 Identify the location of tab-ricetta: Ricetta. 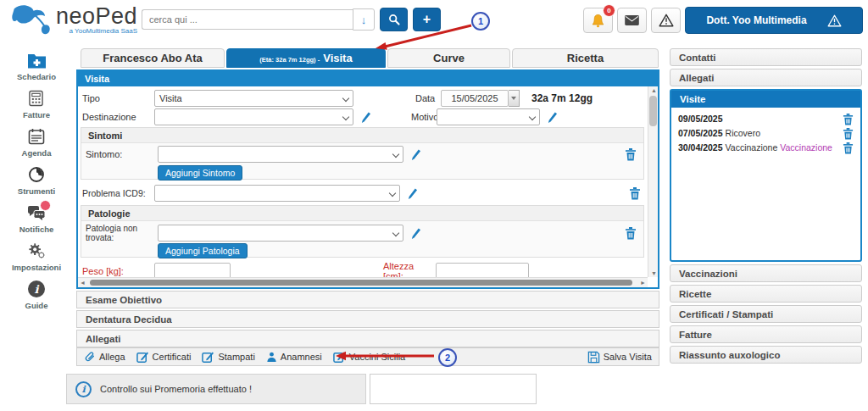
(585, 58).